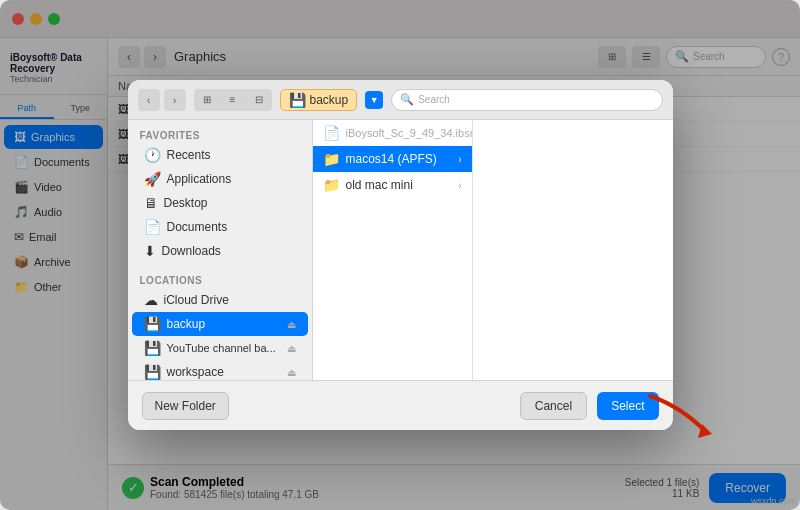  Describe the element at coordinates (374, 100) in the screenshot. I see `location-dropdown-button: ▼` at that location.